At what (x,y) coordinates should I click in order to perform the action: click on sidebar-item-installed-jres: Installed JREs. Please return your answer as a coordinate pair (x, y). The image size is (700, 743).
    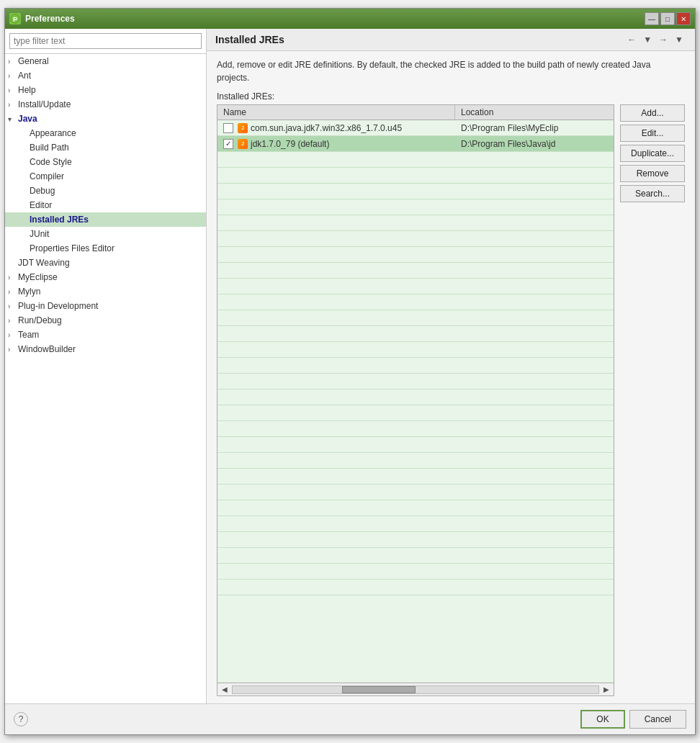
    Looking at the image, I should click on (105, 220).